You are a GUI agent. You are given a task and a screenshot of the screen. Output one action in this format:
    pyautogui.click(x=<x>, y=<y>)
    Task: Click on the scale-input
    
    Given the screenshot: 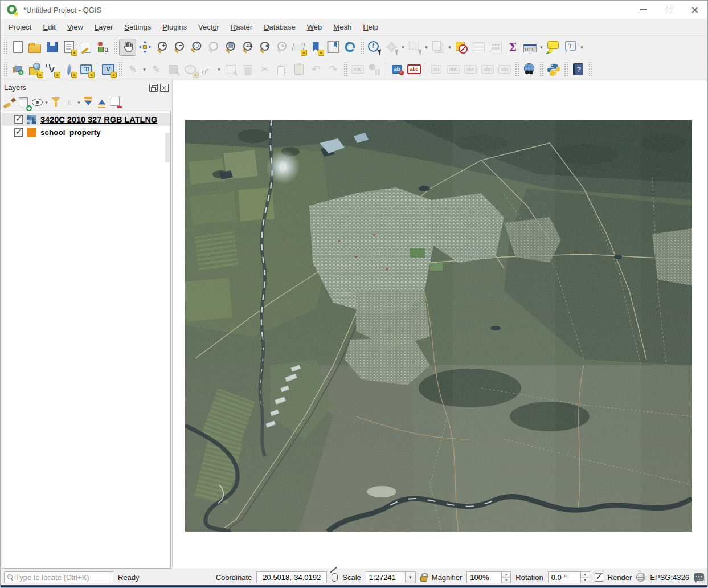 What is the action you would take?
    pyautogui.click(x=386, y=578)
    